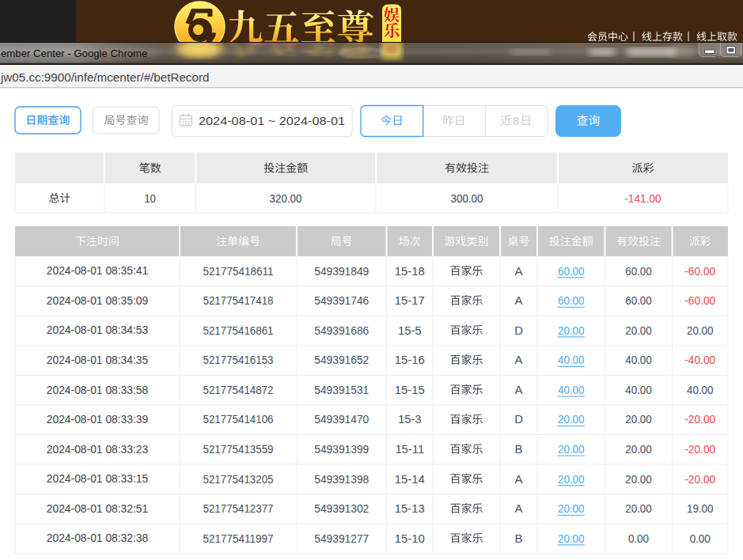 The height and width of the screenshot is (560, 743). Describe the element at coordinates (410, 331) in the screenshot. I see `svg-text: 15-5` at that location.